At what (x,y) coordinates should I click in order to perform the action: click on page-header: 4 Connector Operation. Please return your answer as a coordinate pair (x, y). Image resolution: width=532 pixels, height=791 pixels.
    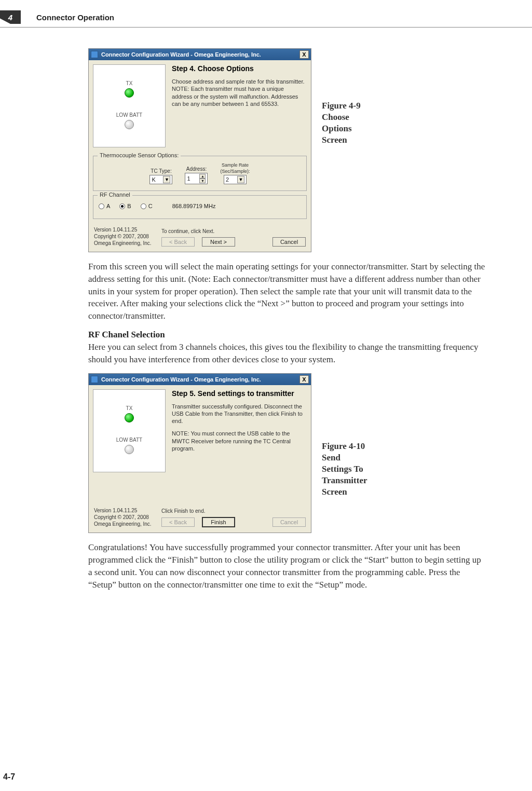
    Looking at the image, I should click on (266, 12).